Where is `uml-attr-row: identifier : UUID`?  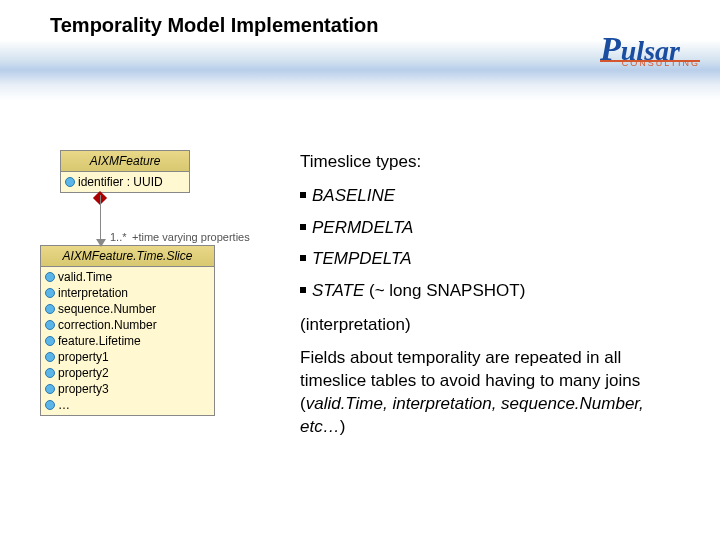
uml-attr-row: identifier : UUID is located at coordinates (125, 182).